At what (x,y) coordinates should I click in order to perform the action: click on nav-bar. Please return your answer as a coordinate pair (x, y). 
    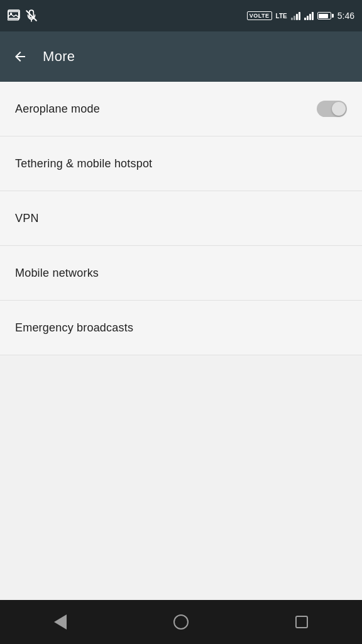
    Looking at the image, I should click on (181, 622).